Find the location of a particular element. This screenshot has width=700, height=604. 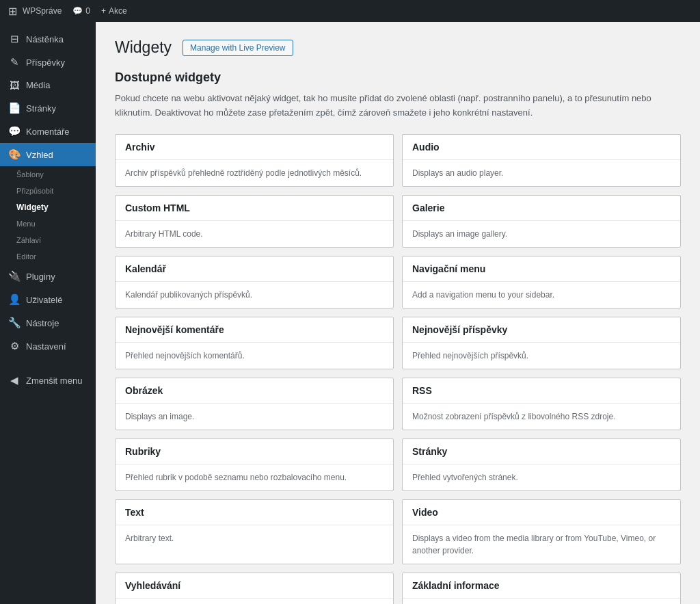

sidebar-item-prispevky: ✎ Příspěvky is located at coordinates (48, 62).